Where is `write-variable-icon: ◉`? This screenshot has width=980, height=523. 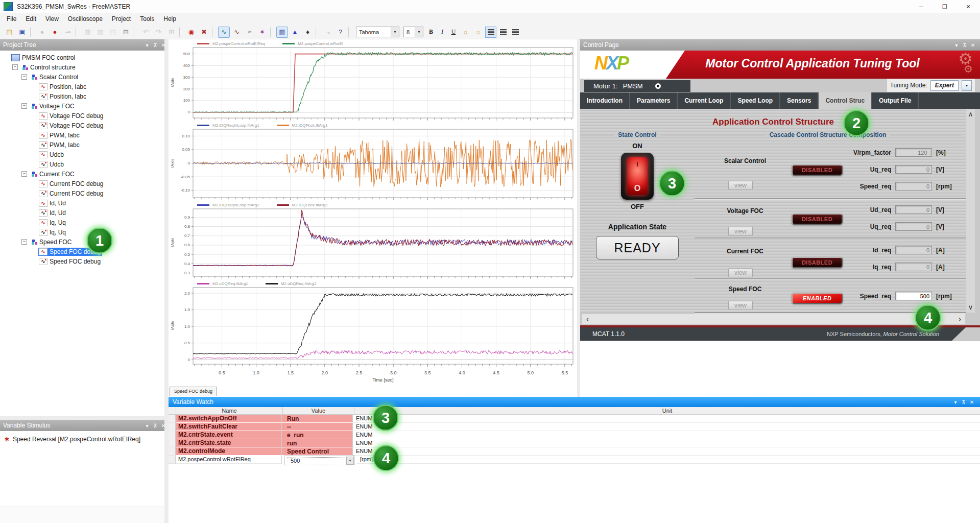 write-variable-icon: ◉ is located at coordinates (191, 32).